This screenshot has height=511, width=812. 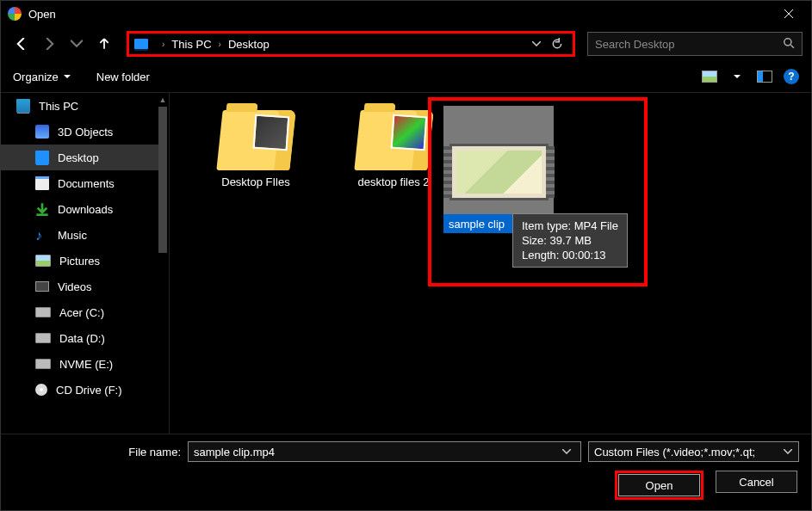 I want to click on toolbar: Organize New folder ?, so click(x=406, y=77).